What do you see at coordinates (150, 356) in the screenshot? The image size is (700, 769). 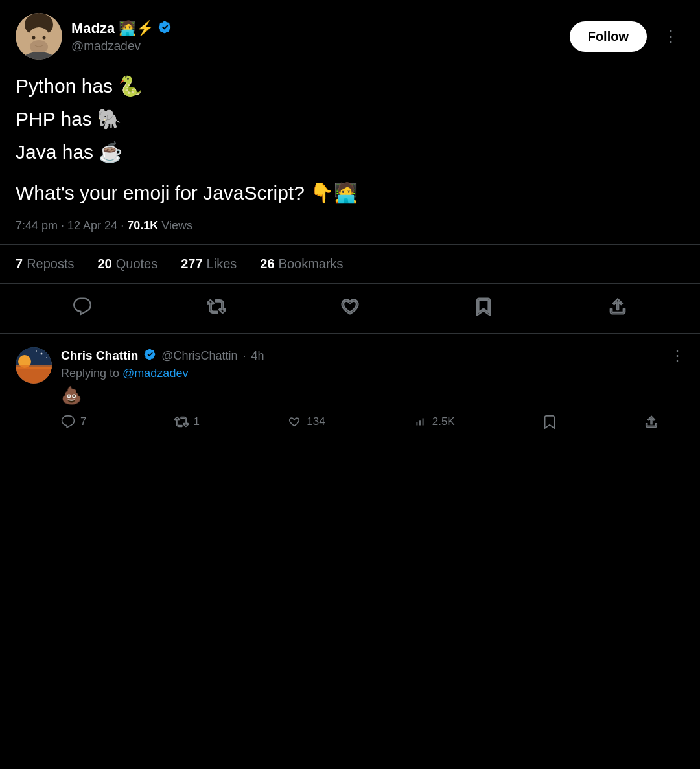 I see `reply-verified-badge` at bounding box center [150, 356].